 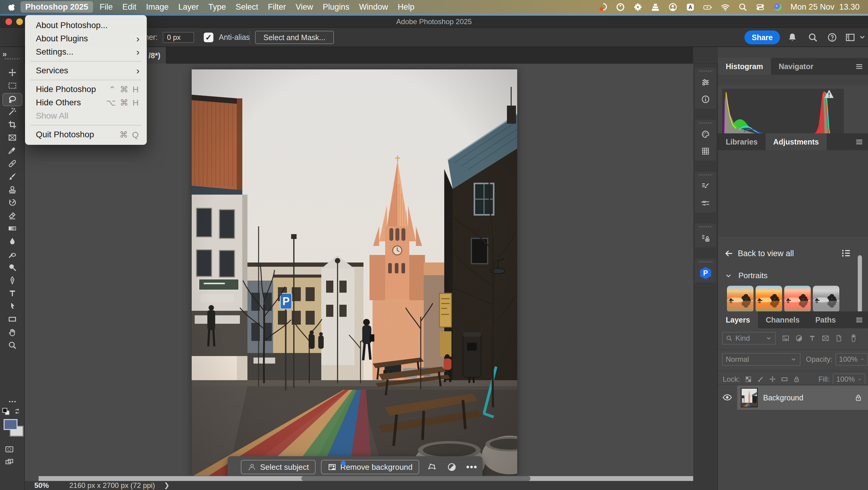 I want to click on minimize-window-button, so click(x=20, y=22).